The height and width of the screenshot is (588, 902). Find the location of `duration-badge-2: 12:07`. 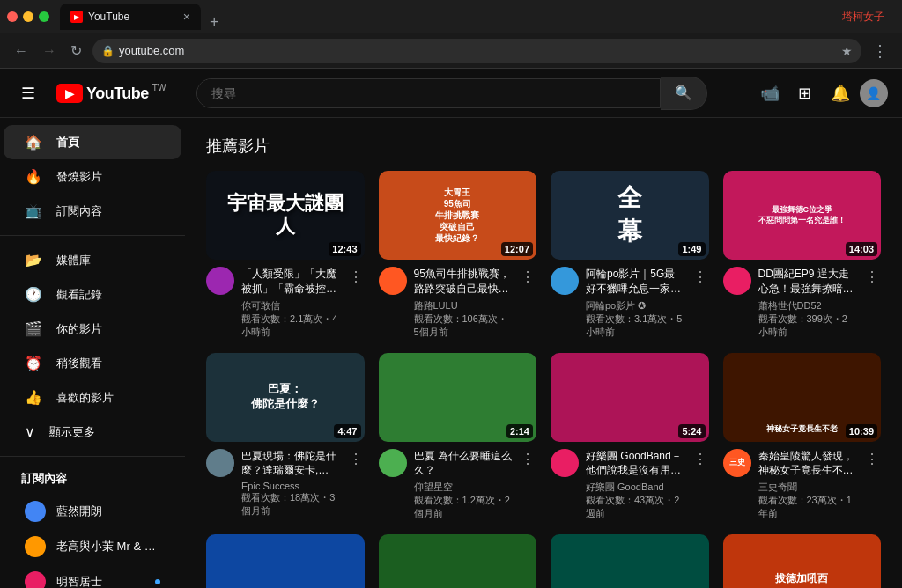

duration-badge-2: 12:07 is located at coordinates (517, 249).